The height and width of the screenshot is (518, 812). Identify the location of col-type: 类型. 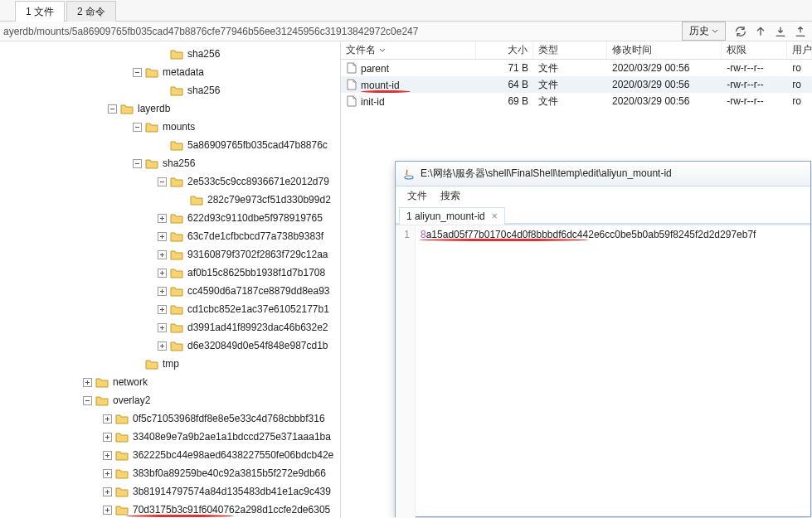
(571, 50).